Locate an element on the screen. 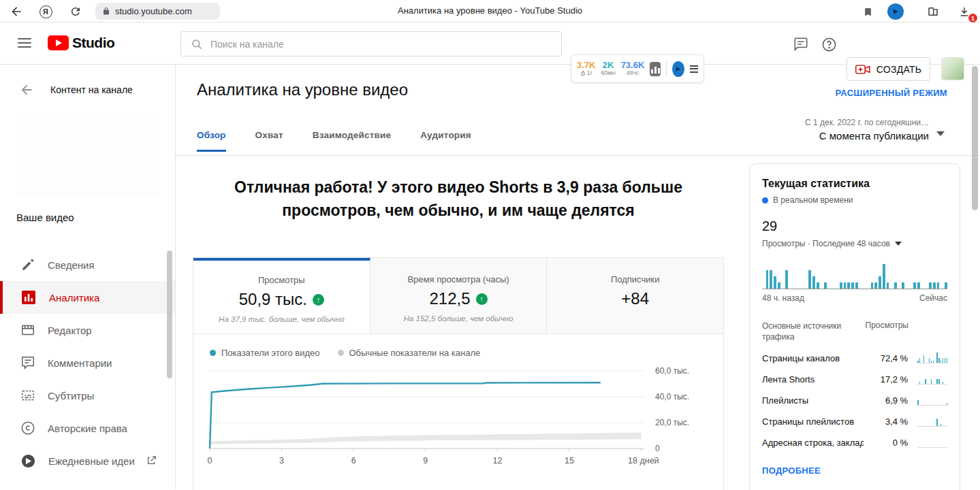 This screenshot has width=980, height=490. realtime-live-row: В реальном времени is located at coordinates (855, 200).